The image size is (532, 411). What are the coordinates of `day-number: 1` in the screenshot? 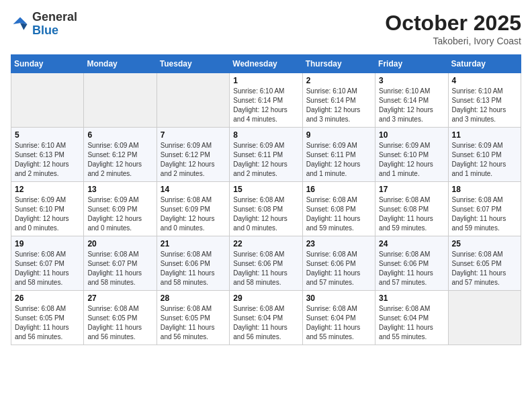 It's located at (266, 81).